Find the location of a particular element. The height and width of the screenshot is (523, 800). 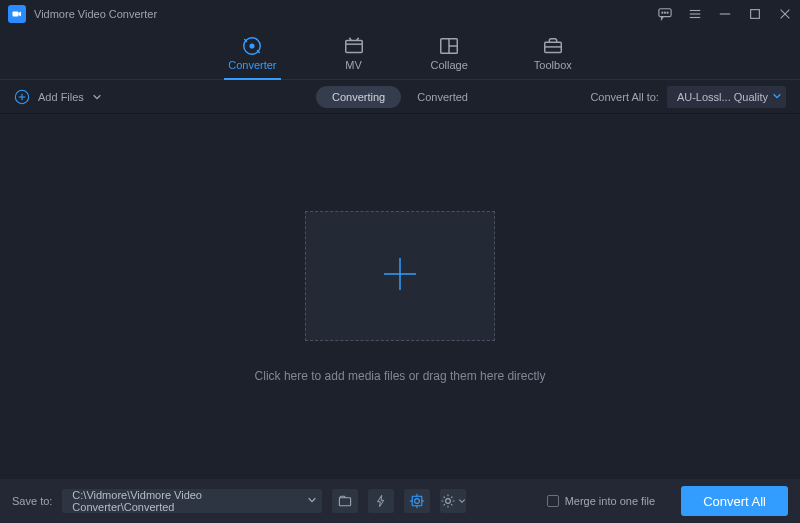

drop-zone is located at coordinates (400, 276).